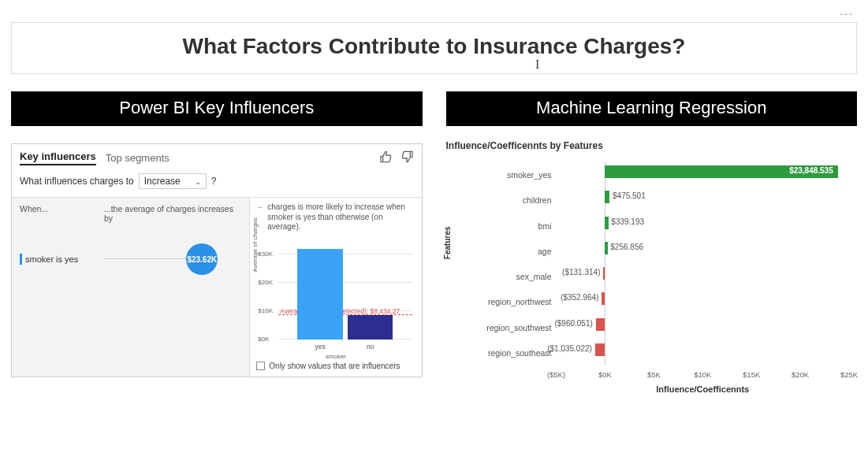  What do you see at coordinates (547, 226) in the screenshot?
I see `ml-category-label: bmi` at bounding box center [547, 226].